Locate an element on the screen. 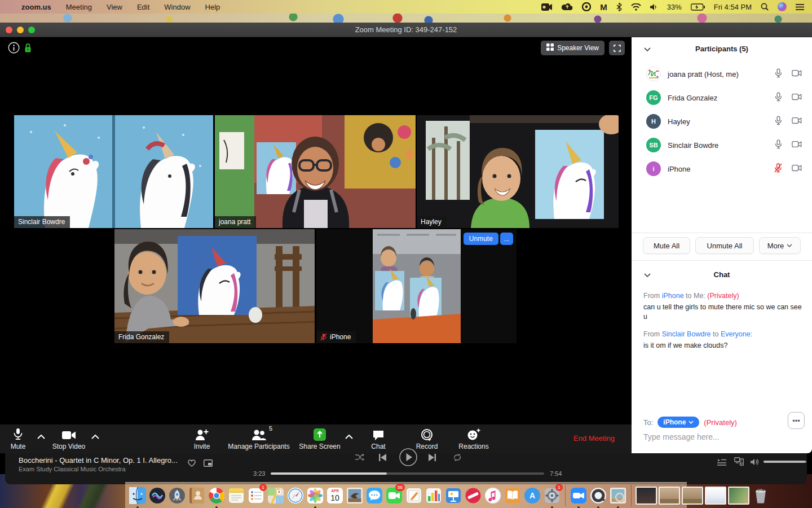  mute-options-chevron is located at coordinates (41, 436).